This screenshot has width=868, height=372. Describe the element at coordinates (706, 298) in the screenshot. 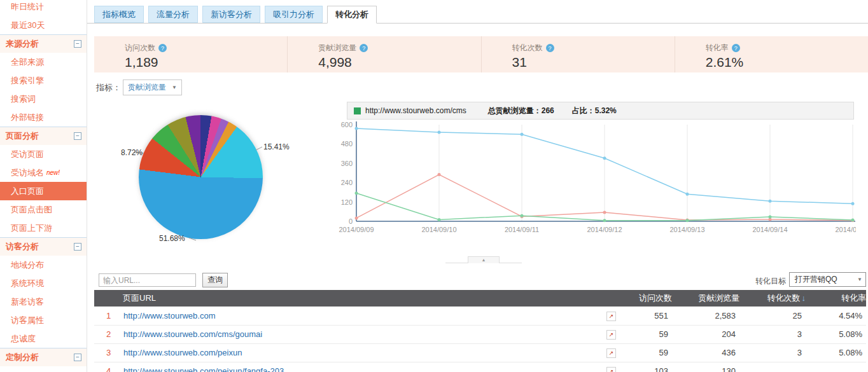

I see `col-views: 贡献浏览量` at that location.